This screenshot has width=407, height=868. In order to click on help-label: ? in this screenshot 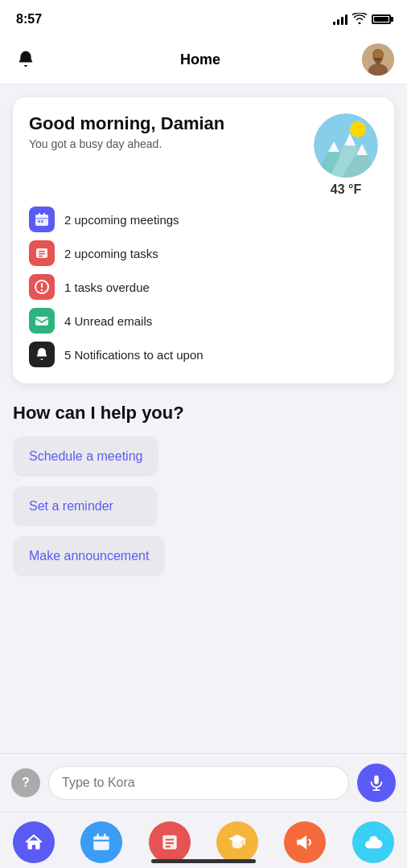, I will do `click(26, 783)`.